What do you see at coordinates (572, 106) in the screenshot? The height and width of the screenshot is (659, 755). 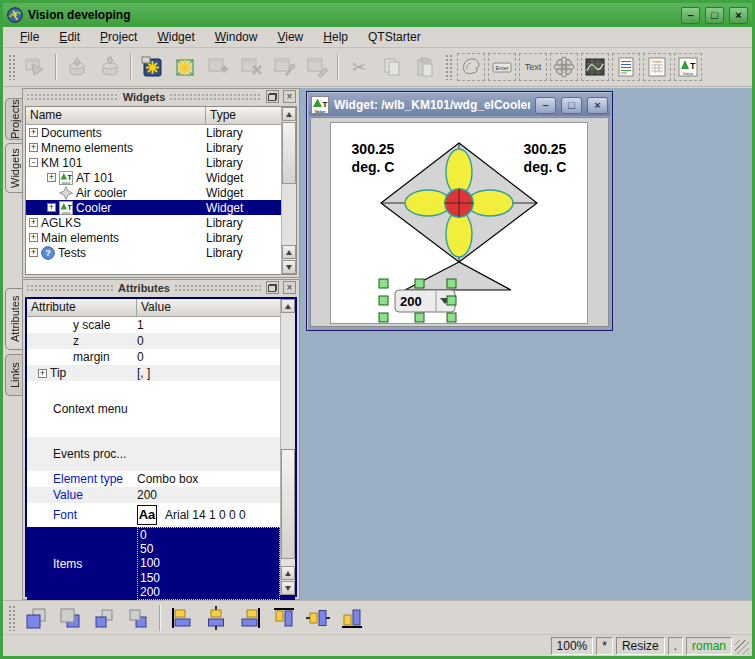 I see `widget-window-maximize-button: □` at bounding box center [572, 106].